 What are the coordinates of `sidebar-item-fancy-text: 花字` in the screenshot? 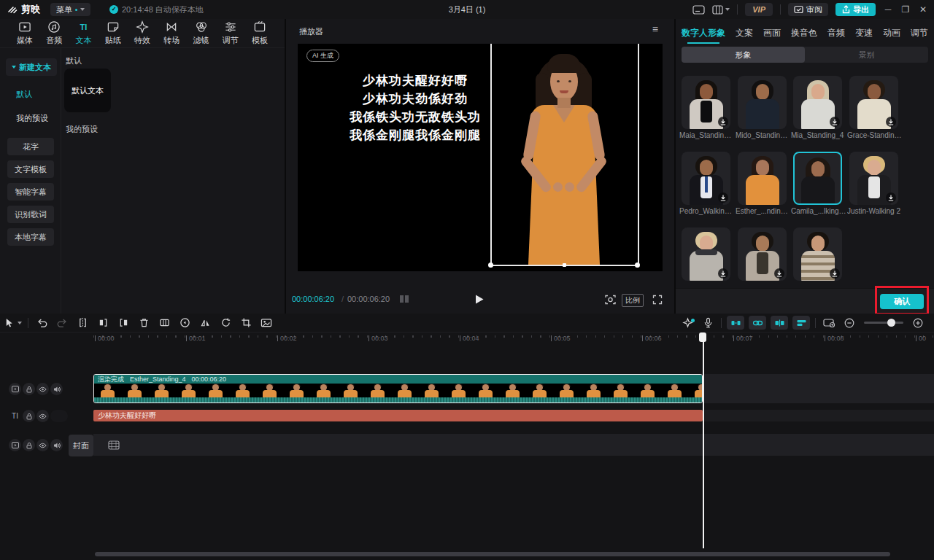 It's located at (31, 147).